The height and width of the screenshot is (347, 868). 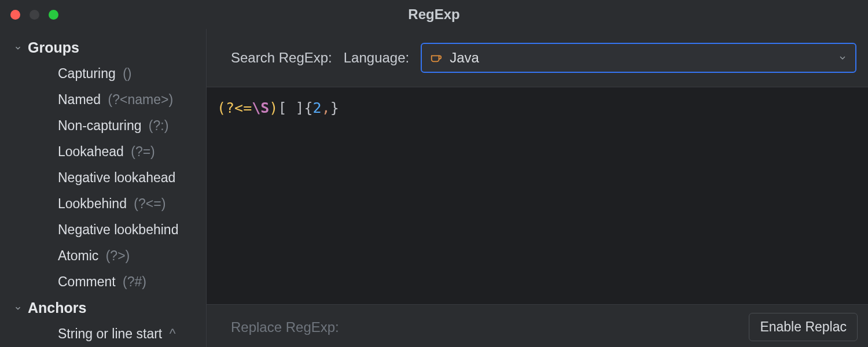 I want to click on sidebar-item-negative-lookahead: Negative lookahead, so click(x=103, y=178).